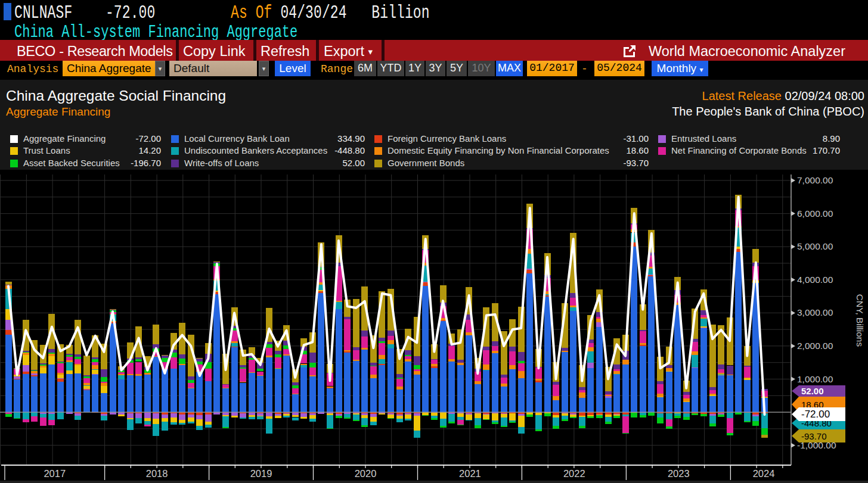 This screenshot has width=868, height=483. I want to click on svg-text: 2017, so click(55, 473).